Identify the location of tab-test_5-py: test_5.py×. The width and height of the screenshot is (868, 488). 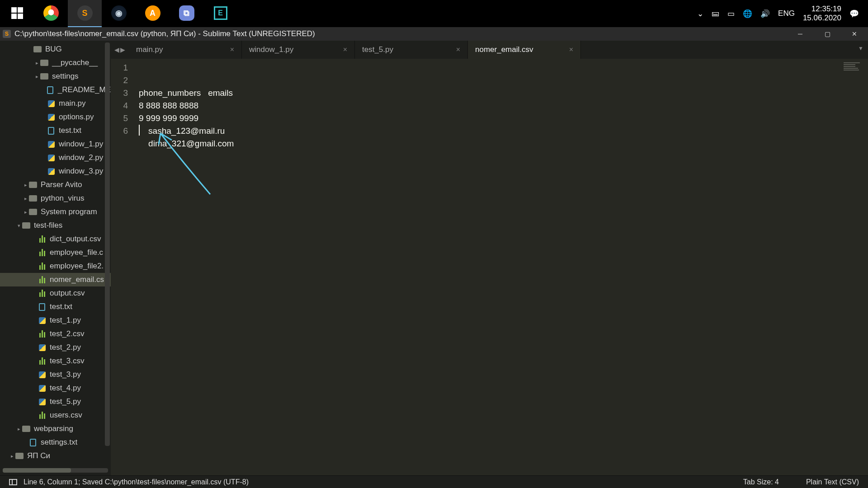
(411, 50).